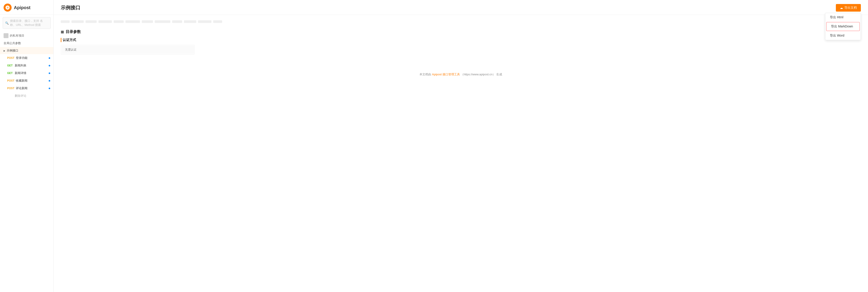  Describe the element at coordinates (21, 96) in the screenshot. I see `nav-item-delete-comment-label: 删除评论` at that location.